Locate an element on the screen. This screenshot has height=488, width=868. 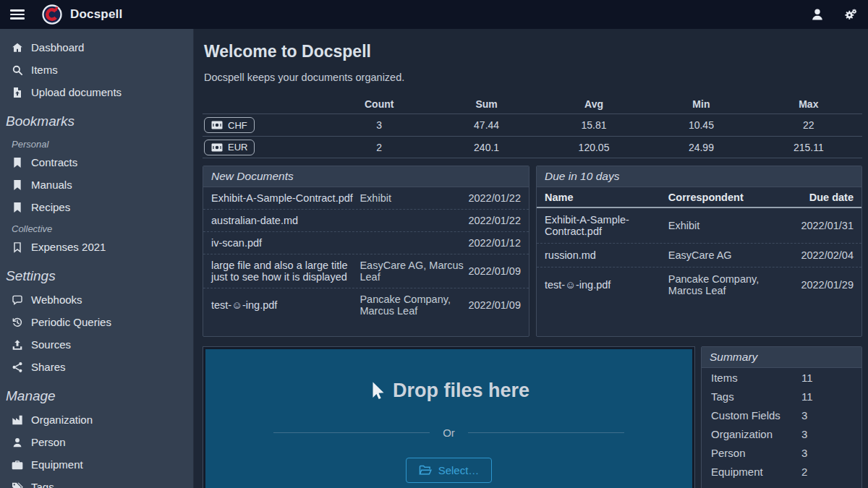
bookmark-item-expenses-2021: Expenses 2021 is located at coordinates (97, 247).